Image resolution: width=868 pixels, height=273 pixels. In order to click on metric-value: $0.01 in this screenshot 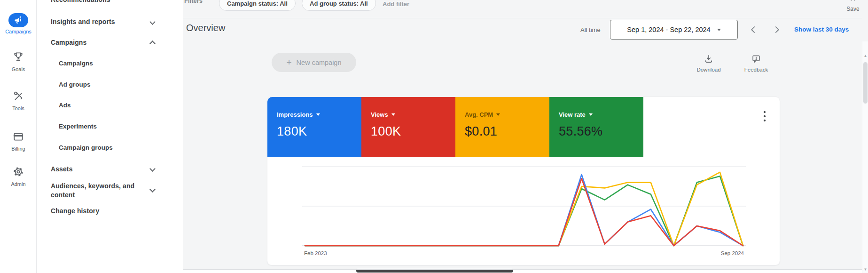, I will do `click(507, 132)`.